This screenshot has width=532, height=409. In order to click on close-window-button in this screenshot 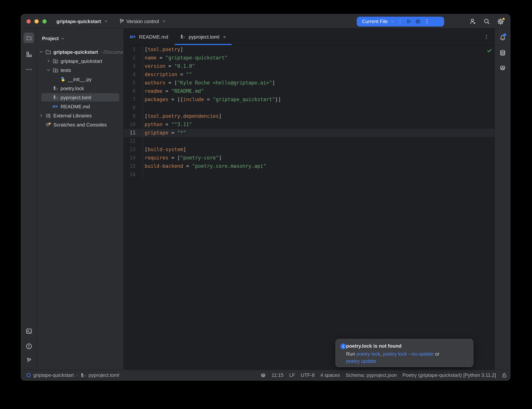, I will do `click(29, 21)`.